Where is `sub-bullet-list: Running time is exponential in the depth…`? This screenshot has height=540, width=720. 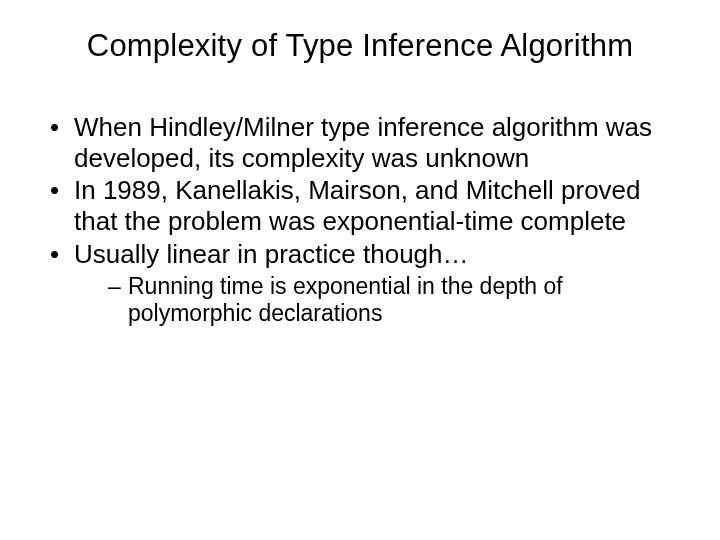 sub-bullet-list: Running time is exponential in the depth… is located at coordinates (374, 300).